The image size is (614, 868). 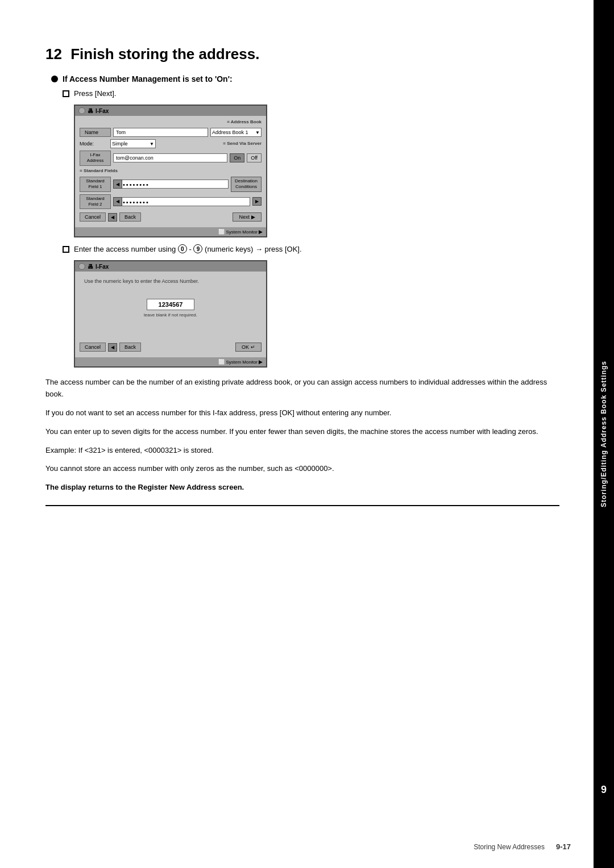 What do you see at coordinates (133, 144) in the screenshot?
I see `screen1-mode-select: Simple ▼` at bounding box center [133, 144].